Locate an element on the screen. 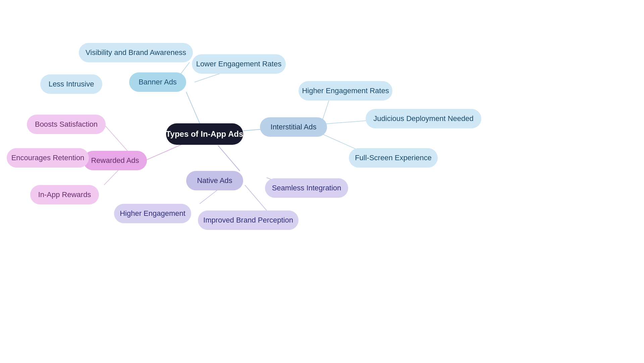 This screenshot has height=363, width=644. native-ads-node: Native Ads is located at coordinates (215, 181).